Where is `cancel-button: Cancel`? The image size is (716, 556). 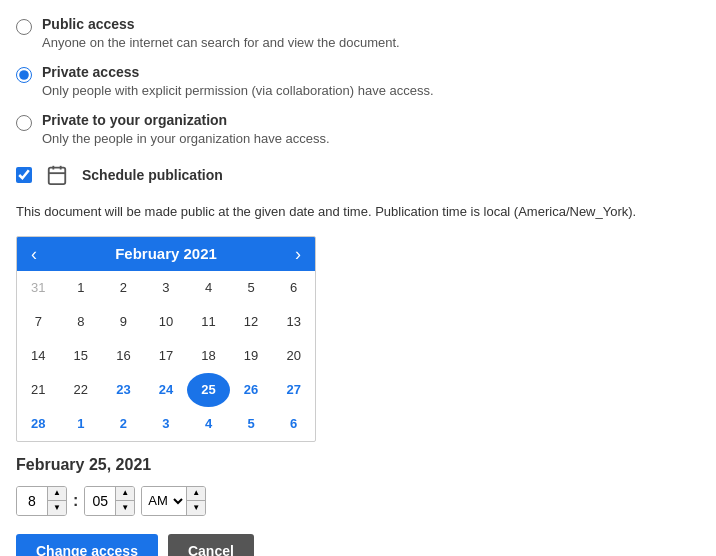 cancel-button: Cancel is located at coordinates (211, 546).